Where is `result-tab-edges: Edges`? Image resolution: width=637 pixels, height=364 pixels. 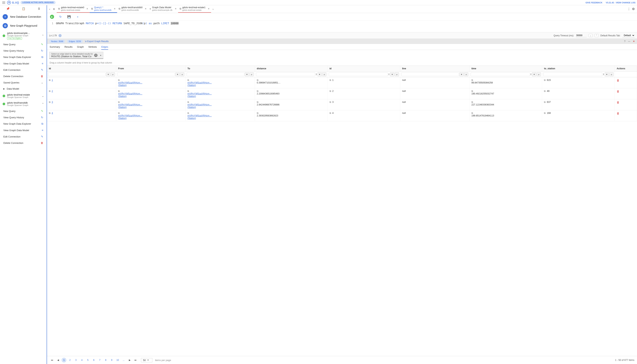 result-tab-edges: Edges is located at coordinates (105, 48).